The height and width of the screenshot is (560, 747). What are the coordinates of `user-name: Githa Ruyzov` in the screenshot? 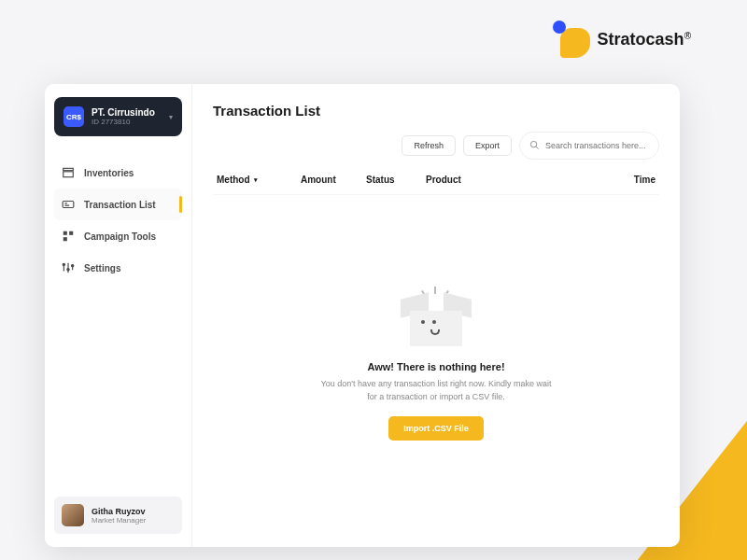 It's located at (119, 511).